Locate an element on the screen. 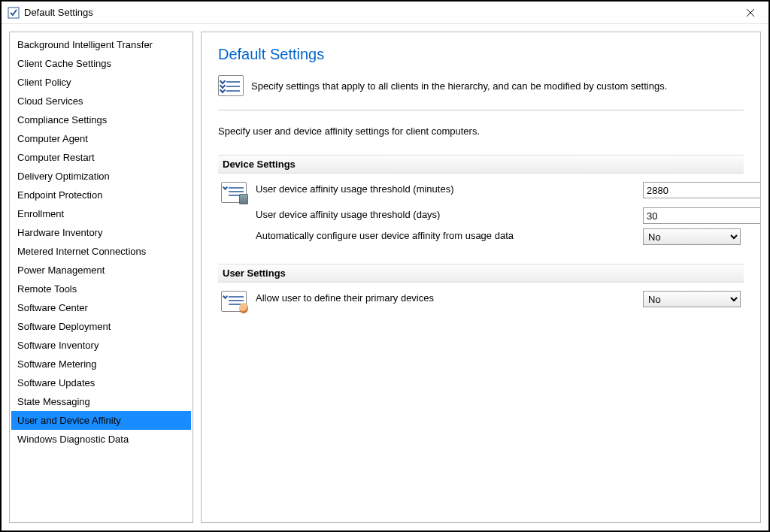 The width and height of the screenshot is (770, 532). user-overlay-icon is located at coordinates (244, 308).